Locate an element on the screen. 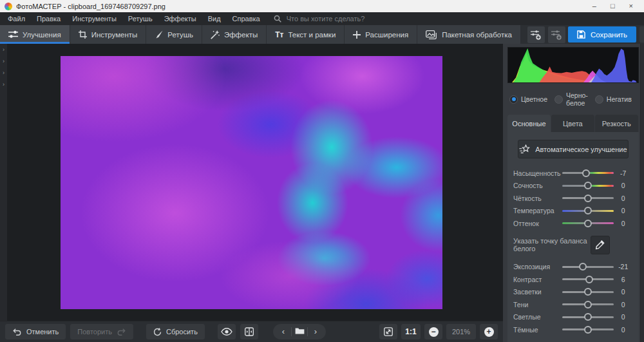 This screenshot has width=644, height=342. menu-view: Вид is located at coordinates (214, 19).